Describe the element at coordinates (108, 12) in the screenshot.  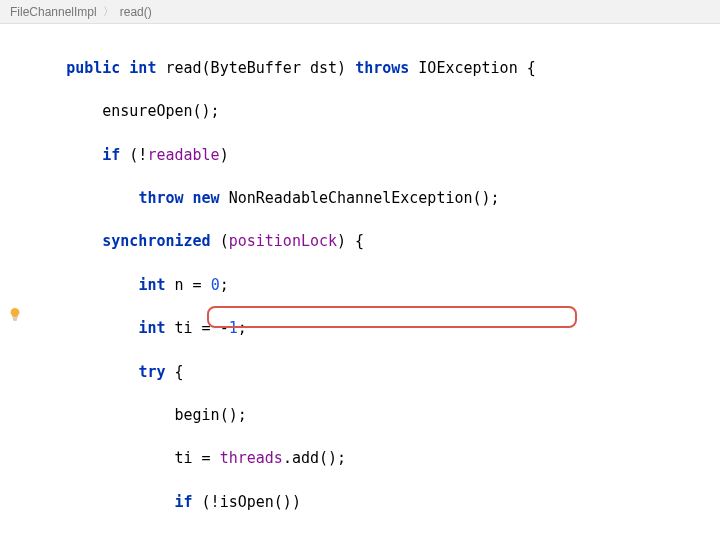
I see `chevron-right-icon: 〉` at that location.